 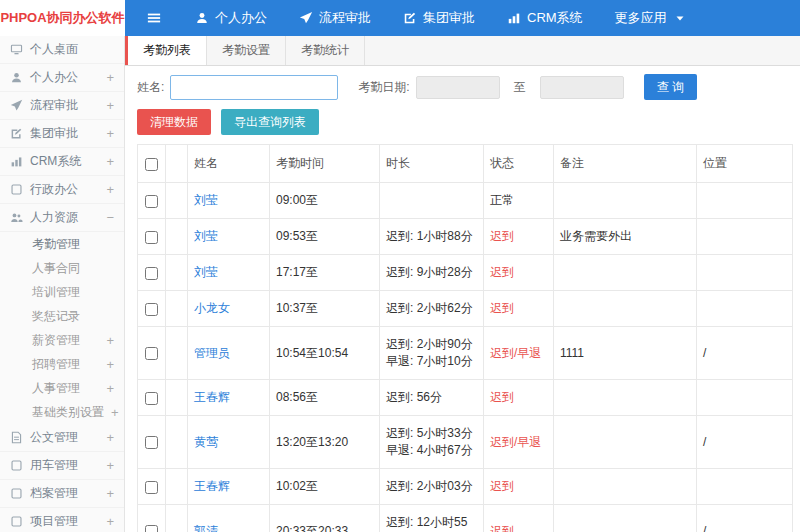 I want to click on clean-data-button: 清理数据, so click(x=174, y=122).